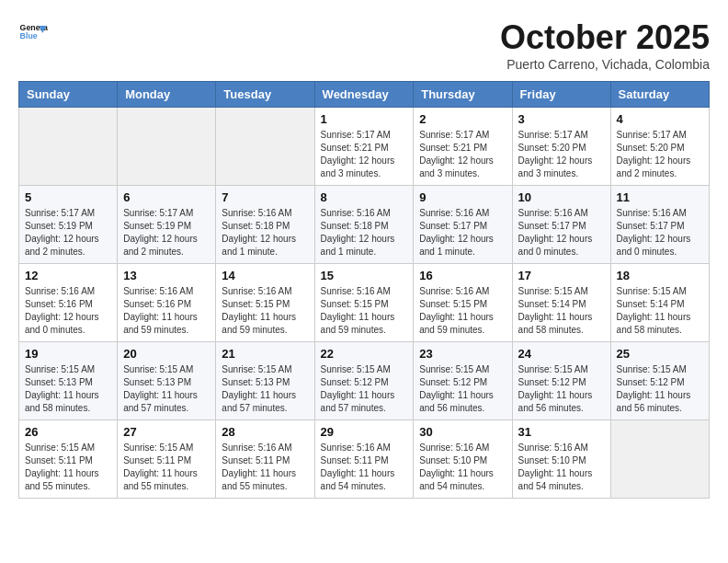  I want to click on day-number: 28, so click(265, 432).